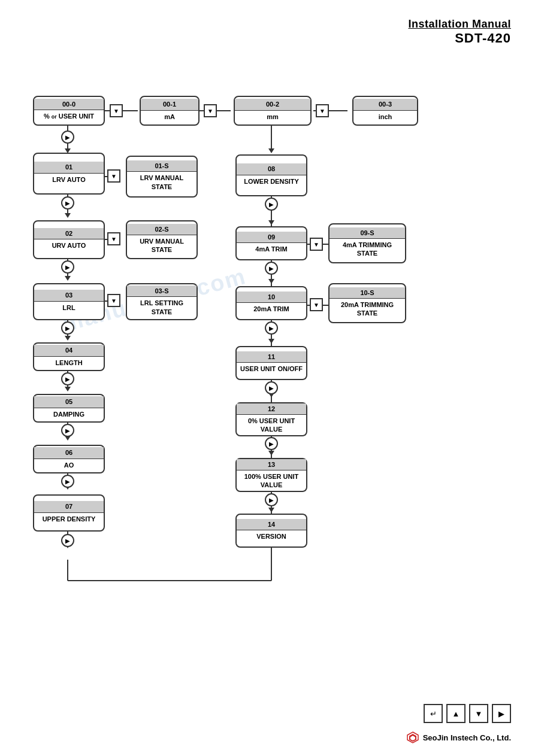  Describe the element at coordinates (68, 363) in the screenshot. I see `box-04-label: LENGTH` at that location.